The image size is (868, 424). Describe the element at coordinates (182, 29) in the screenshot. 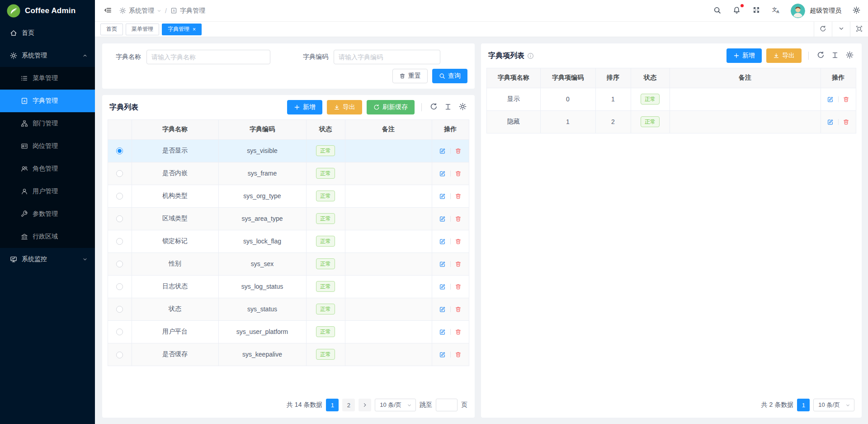

I see `tab-dict-management: 字典管理 ×` at that location.